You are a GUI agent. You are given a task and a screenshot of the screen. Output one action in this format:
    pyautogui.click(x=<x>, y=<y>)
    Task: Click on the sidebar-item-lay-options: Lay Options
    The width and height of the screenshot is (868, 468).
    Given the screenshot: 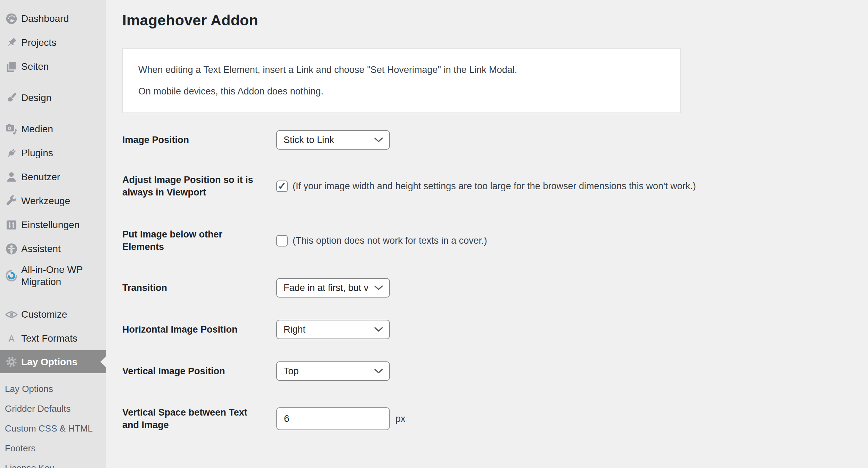 What is the action you would take?
    pyautogui.click(x=53, y=362)
    